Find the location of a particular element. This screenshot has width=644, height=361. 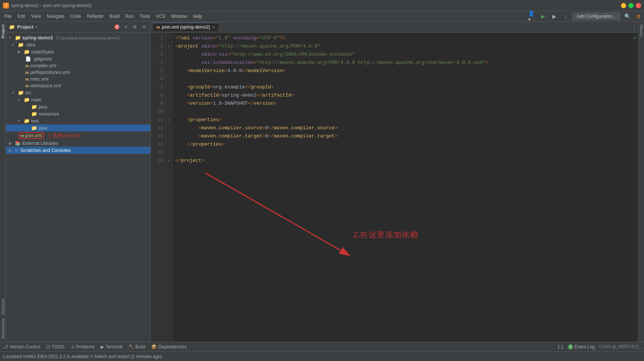

tree-idea-folder: ▾ 📁 .idea is located at coordinates (78, 45).